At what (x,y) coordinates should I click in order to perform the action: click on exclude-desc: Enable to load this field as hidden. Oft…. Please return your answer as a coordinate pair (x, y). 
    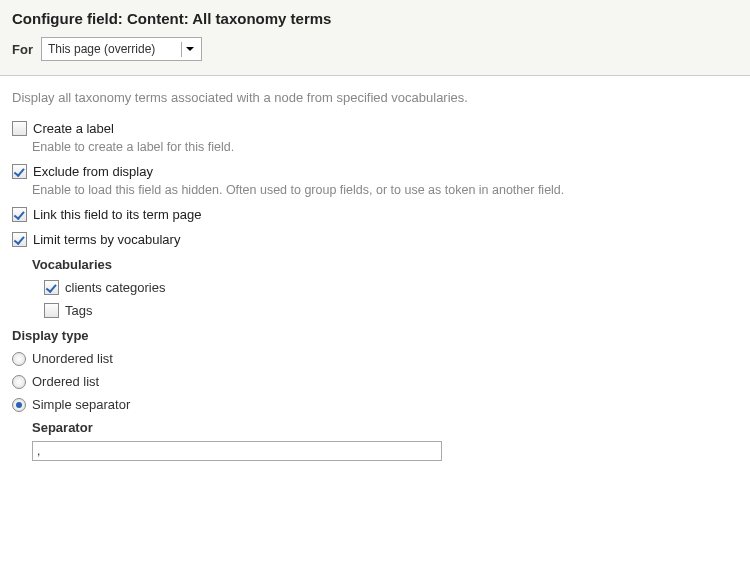
    Looking at the image, I should click on (385, 190).